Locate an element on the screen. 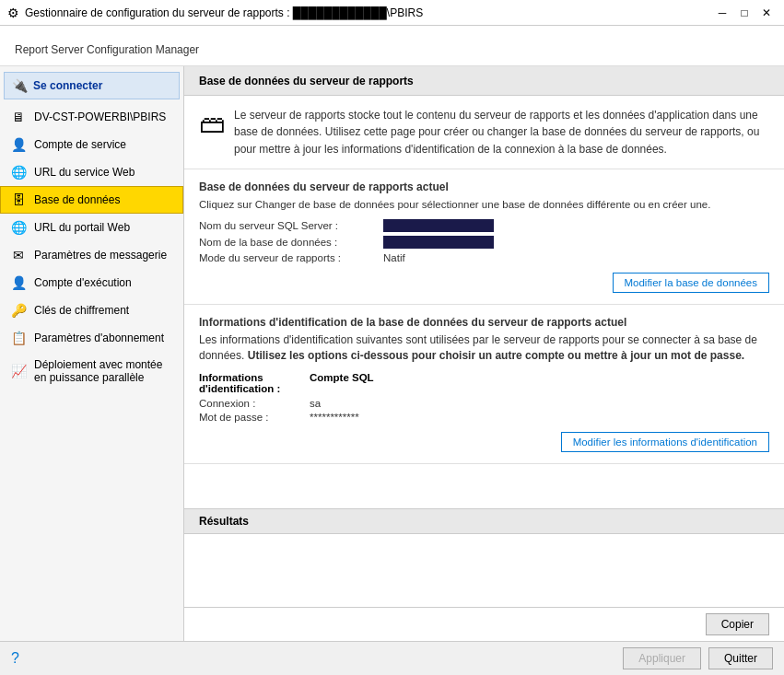 This screenshot has width=784, height=675. cred-row-0: Connexion : sa is located at coordinates (485, 403).